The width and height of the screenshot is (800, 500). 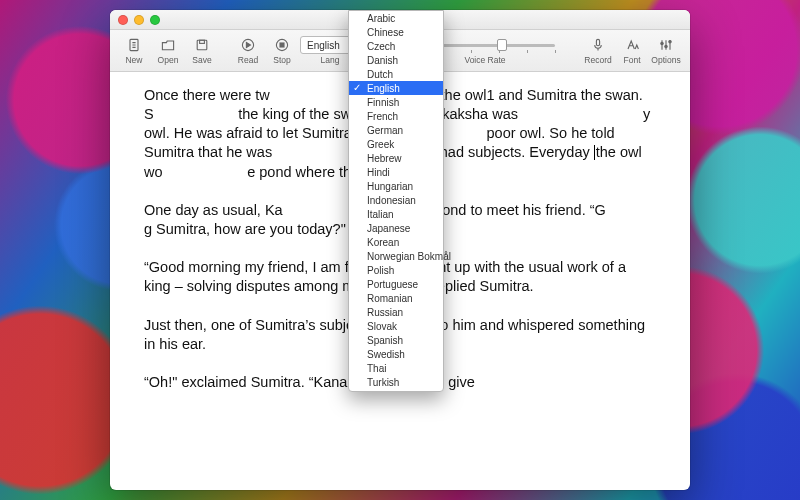 What do you see at coordinates (202, 50) in the screenshot?
I see `save-button: Save` at bounding box center [202, 50].